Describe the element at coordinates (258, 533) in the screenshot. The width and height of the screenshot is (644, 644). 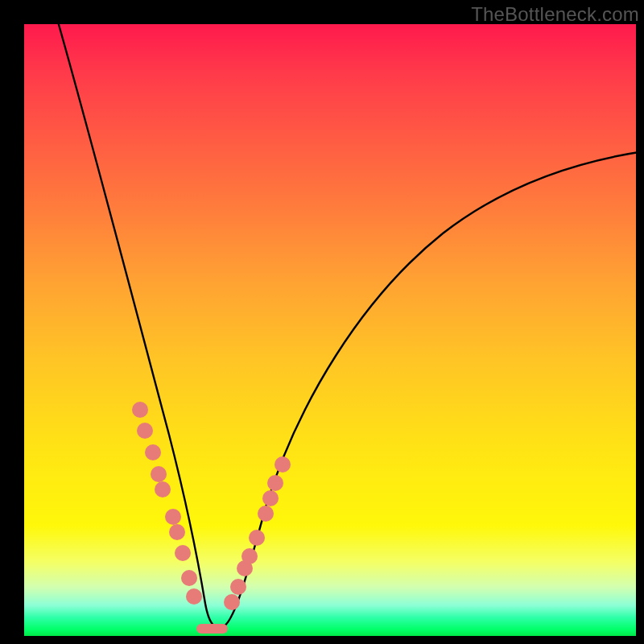
I see `right-marker-cluster` at that location.